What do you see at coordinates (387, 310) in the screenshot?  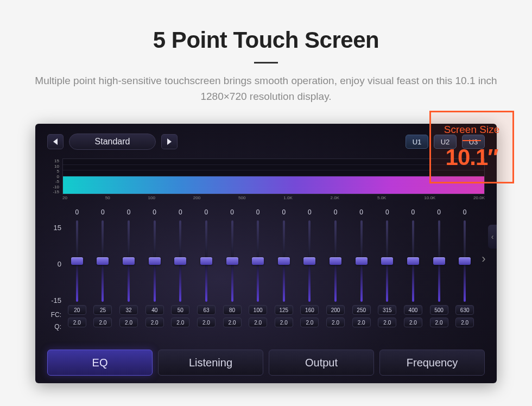 I see `band-fc-chip: 315` at bounding box center [387, 310].